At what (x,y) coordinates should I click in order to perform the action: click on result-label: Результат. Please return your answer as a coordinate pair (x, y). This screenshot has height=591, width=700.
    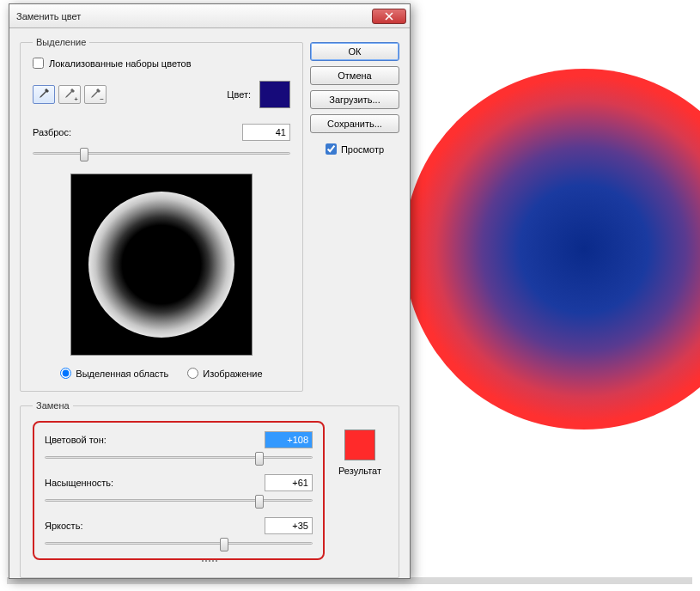
    Looking at the image, I should click on (360, 471).